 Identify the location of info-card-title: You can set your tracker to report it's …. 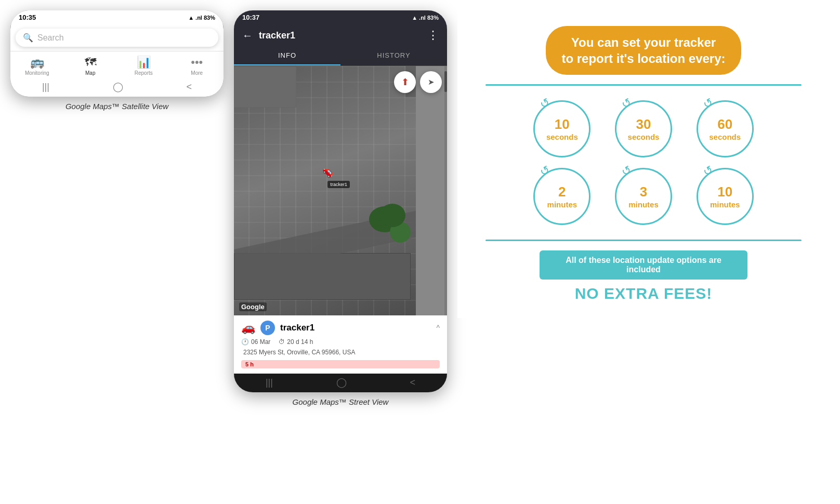
(644, 50).